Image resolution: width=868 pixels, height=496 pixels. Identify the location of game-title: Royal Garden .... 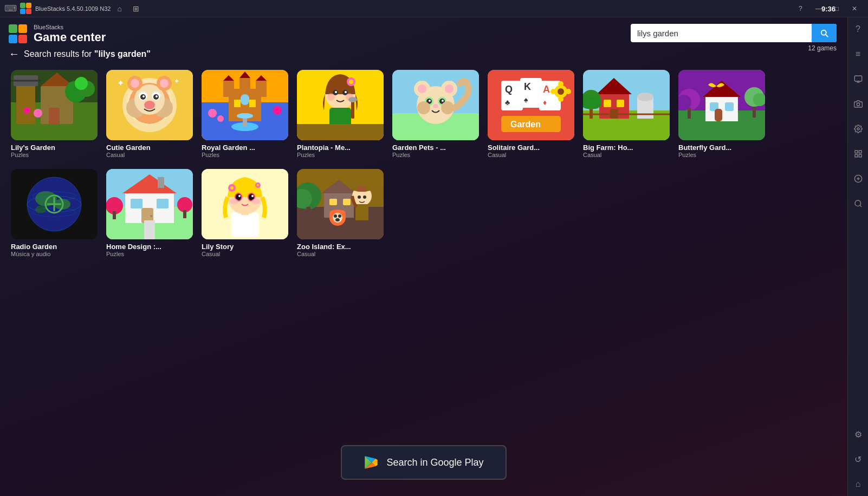
(245, 147).